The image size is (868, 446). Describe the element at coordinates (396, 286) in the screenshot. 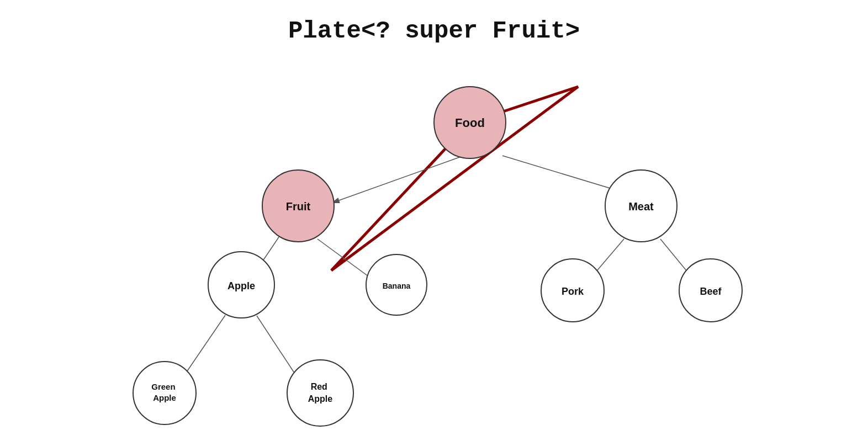

I see `node-banana-label: Banana` at that location.